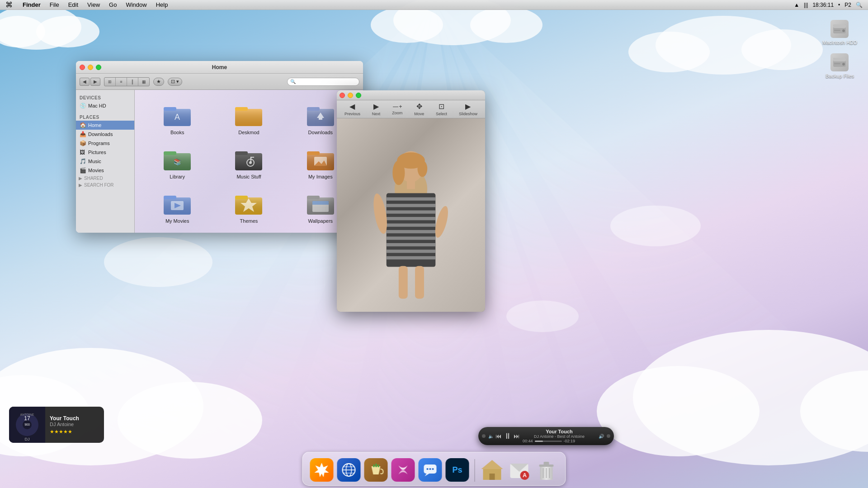 The width and height of the screenshot is (868, 488). Describe the element at coordinates (342, 95) in the screenshot. I see `preview-close-button` at that location.